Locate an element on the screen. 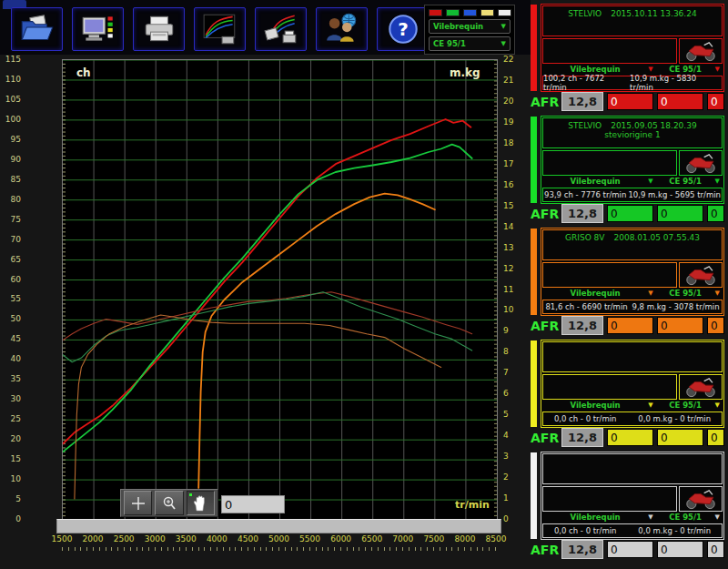 The height and width of the screenshot is (569, 728). graph-print-button is located at coordinates (280, 29).